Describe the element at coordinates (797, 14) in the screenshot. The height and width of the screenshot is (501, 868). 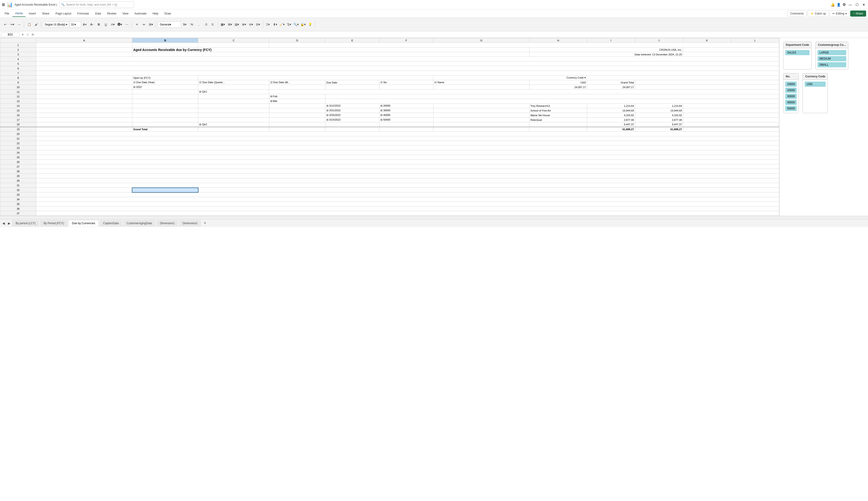
I see `comments-button: Comments` at that location.